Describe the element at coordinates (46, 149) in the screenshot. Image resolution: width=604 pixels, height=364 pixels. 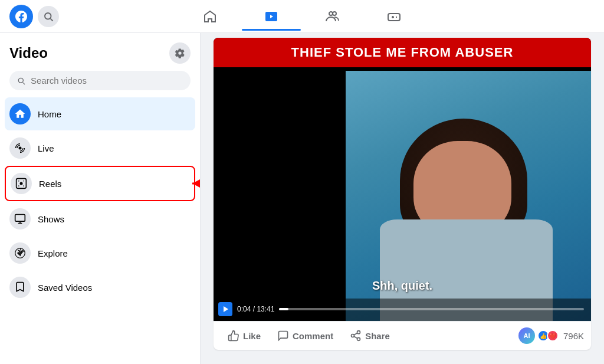
I see `sidebar-item-live-label: Live` at that location.